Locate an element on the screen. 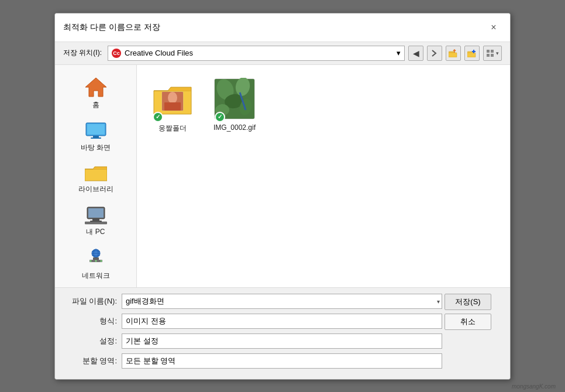  forward-button is located at coordinates (435, 53).